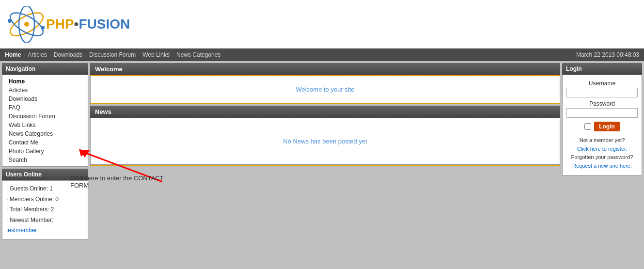  What do you see at coordinates (104, 24) in the screenshot?
I see `logo-fusion: FUSION` at bounding box center [104, 24].